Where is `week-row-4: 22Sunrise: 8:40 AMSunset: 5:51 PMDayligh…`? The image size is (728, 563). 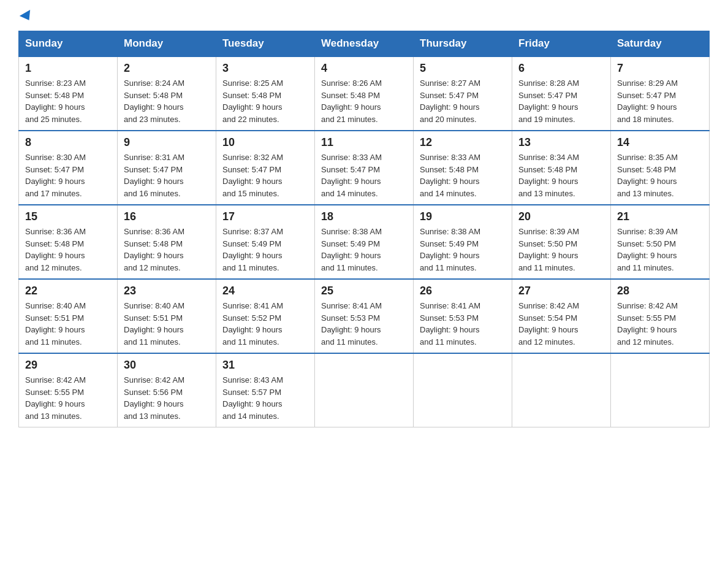 week-row-4: 22Sunrise: 8:40 AMSunset: 5:51 PMDayligh… is located at coordinates (364, 316).